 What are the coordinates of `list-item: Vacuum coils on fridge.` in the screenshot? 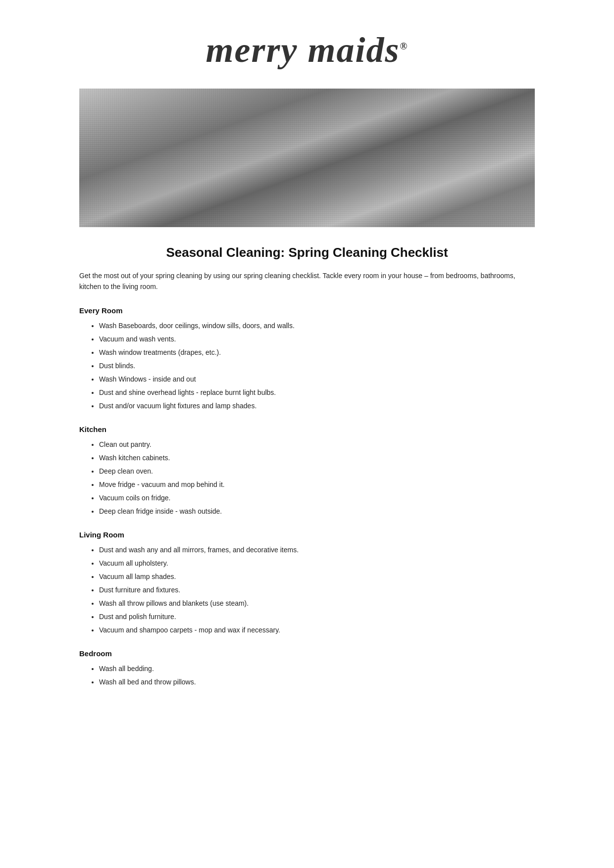 It's located at (317, 498).